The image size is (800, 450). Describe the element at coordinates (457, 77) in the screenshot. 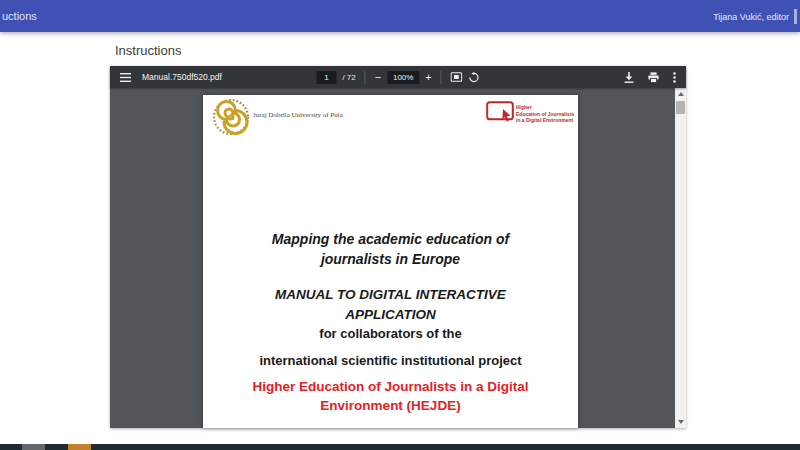

I see `fit-page-icon` at that location.